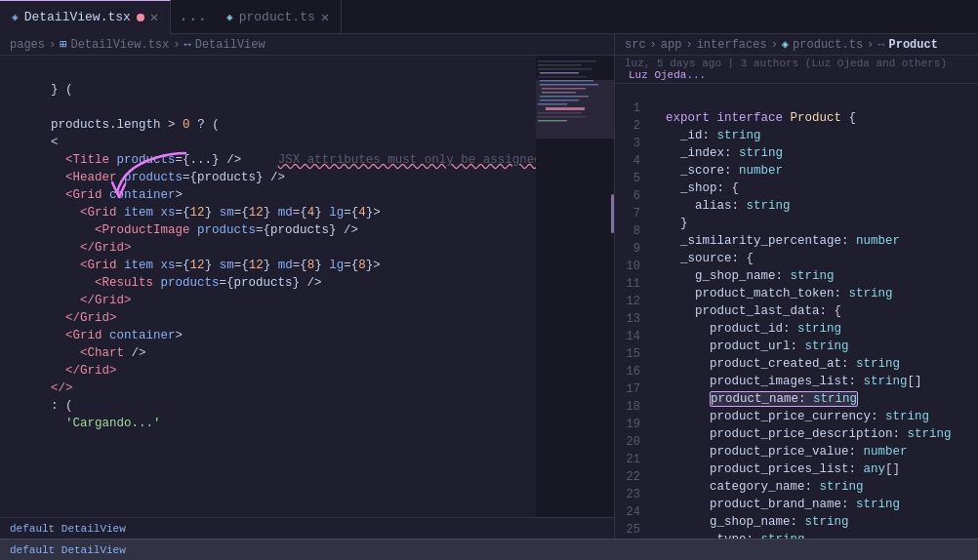 The width and height of the screenshot is (978, 560). Describe the element at coordinates (187, 45) in the screenshot. I see `breadcrumb-ref-icon: ↔` at that location.